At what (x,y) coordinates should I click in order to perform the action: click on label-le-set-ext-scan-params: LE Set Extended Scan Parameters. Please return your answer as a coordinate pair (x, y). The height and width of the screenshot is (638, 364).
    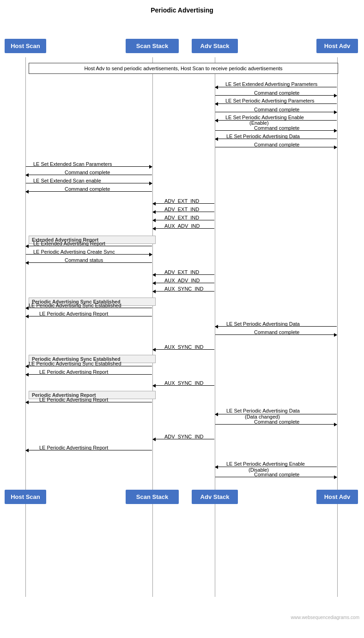
    Looking at the image, I should click on (73, 164).